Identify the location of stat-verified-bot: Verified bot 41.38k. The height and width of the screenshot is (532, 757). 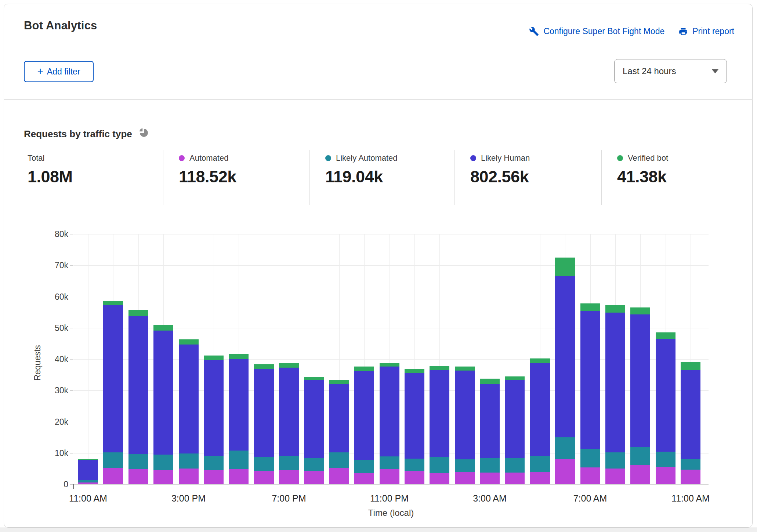
(642, 181).